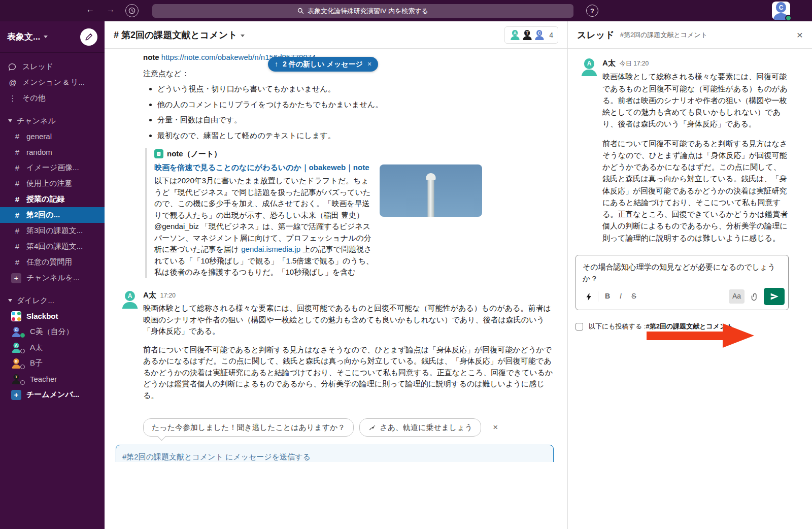  I want to click on sidebar-channel-session3: #第3回の課題文..., so click(52, 230).